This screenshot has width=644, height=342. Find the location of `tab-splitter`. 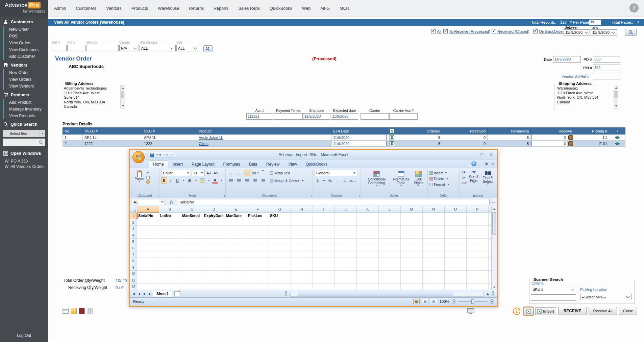

tab-splitter is located at coordinates (286, 294).